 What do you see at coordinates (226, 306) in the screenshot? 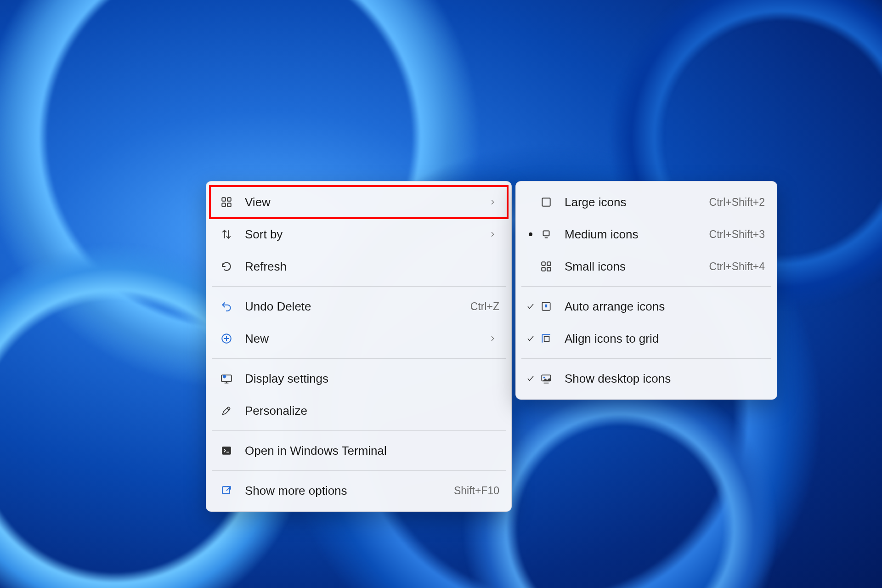
I see `undo-icon` at bounding box center [226, 306].